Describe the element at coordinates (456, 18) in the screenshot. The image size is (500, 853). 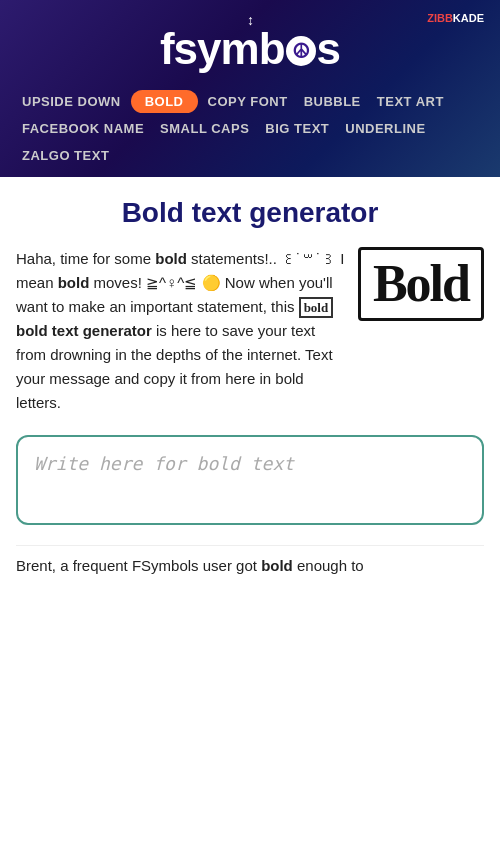
I see `watermark: ZIBBKADE` at that location.